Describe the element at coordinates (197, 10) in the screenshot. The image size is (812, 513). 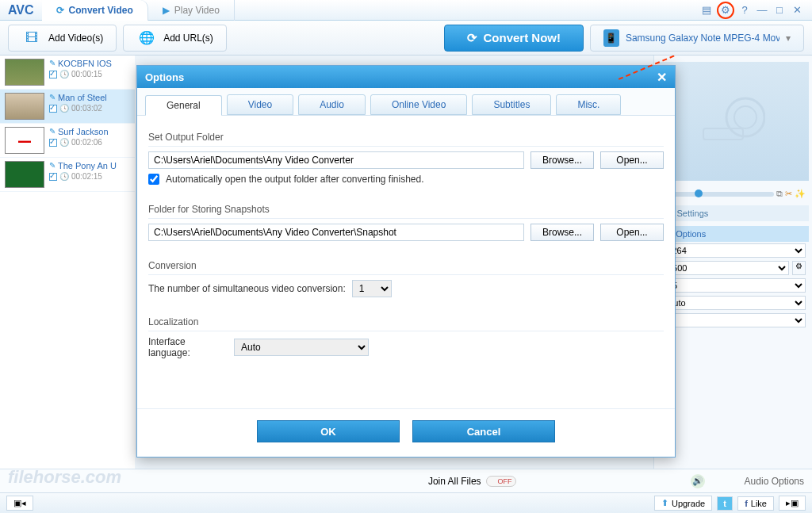
I see `tab-play-label: Play Video` at that location.